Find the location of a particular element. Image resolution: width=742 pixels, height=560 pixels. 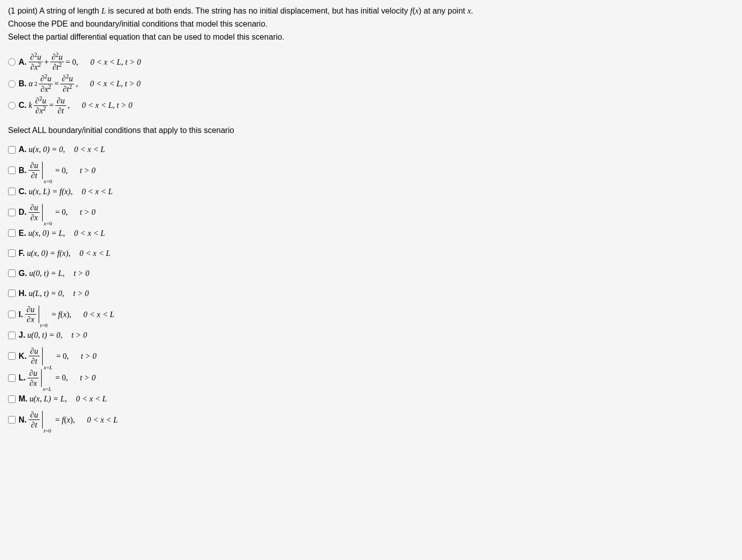

choice-letter: N. is located at coordinates (23, 420).